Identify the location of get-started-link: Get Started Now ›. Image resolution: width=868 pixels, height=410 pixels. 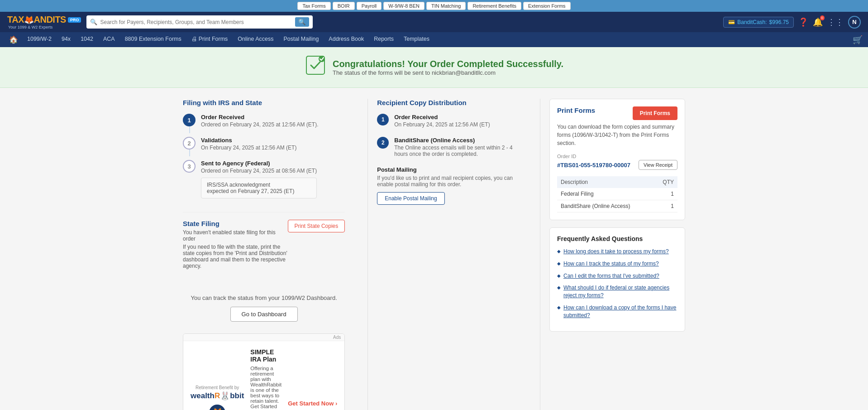
(312, 403).